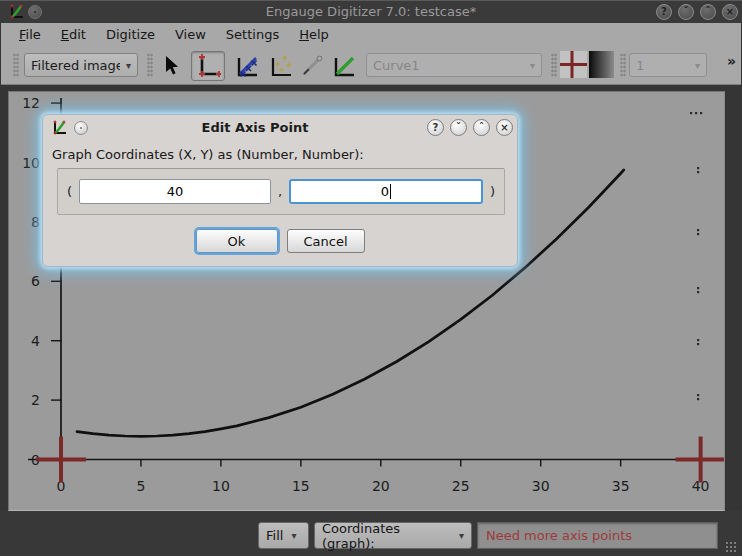 The height and width of the screenshot is (556, 742). I want to click on cursor-arrow-icon, so click(172, 66).